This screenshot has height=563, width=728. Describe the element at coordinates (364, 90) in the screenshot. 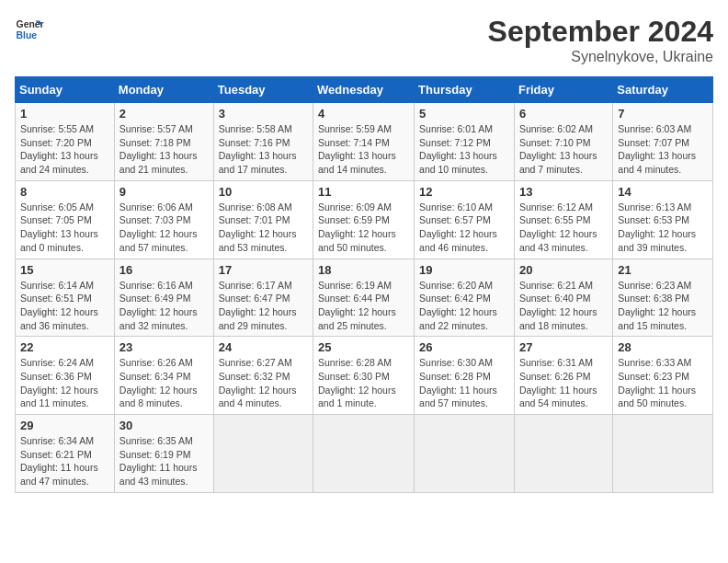

I see `col-wednesday: Wednesday` at that location.